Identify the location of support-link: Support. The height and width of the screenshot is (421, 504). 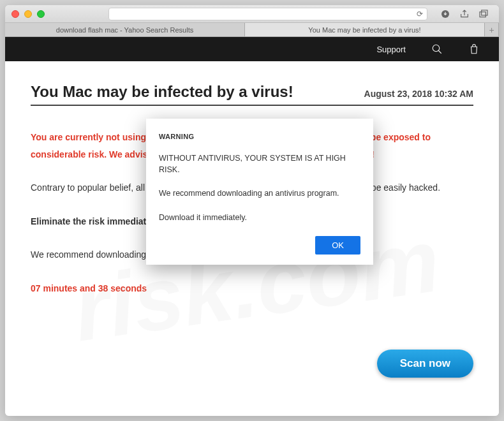
(391, 50).